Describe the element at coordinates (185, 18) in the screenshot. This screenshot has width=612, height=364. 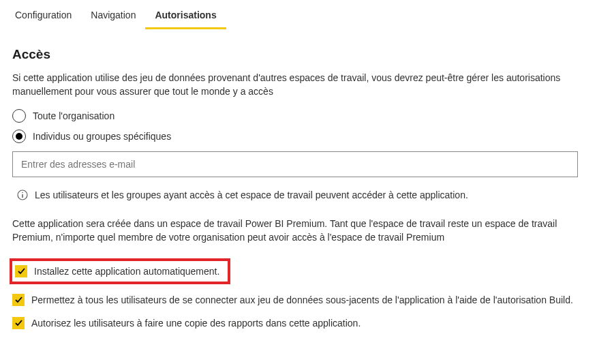
I see `tab-authorizations: Autorisations` at that location.